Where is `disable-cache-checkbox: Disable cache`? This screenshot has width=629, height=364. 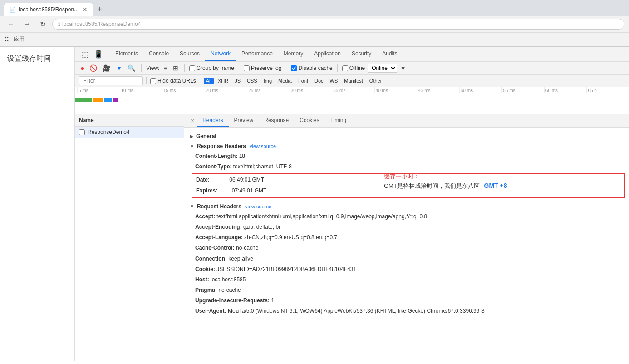
disable-cache-checkbox: Disable cache is located at coordinates (311, 68).